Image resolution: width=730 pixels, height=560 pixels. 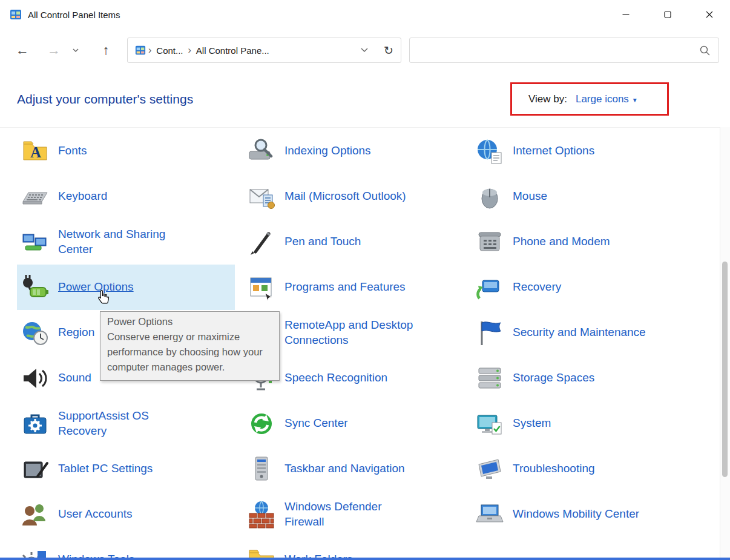 I want to click on item-label: Fonts, so click(x=73, y=151).